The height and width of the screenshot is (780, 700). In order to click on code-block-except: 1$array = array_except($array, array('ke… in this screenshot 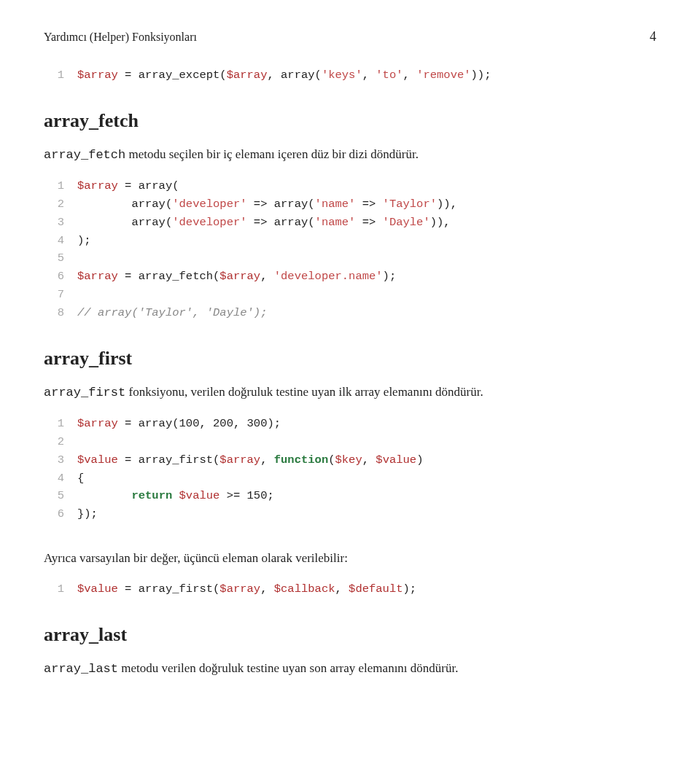, I will do `click(350, 76)`.